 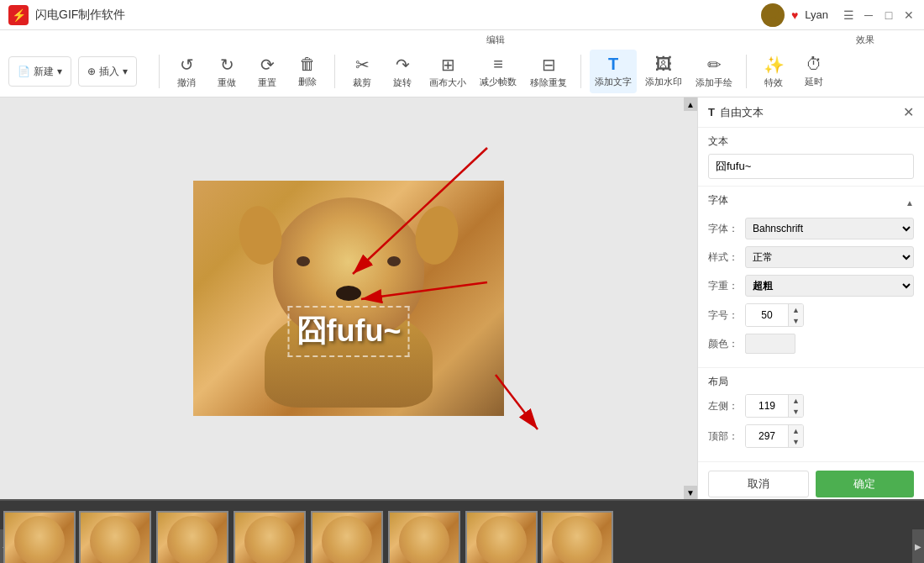 What do you see at coordinates (690, 492) in the screenshot?
I see `canvas-scroll-down: ▼` at bounding box center [690, 492].